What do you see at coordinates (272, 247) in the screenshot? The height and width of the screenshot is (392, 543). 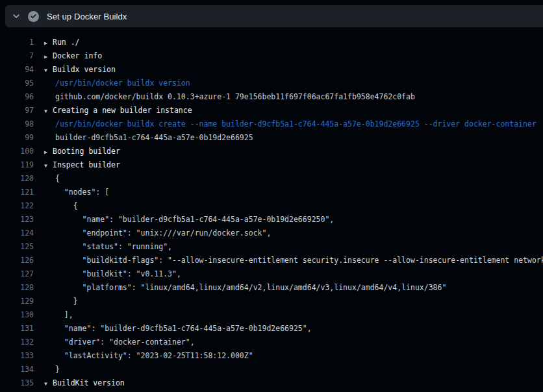 I see `log-line: 125 "status": "running",` at bounding box center [272, 247].